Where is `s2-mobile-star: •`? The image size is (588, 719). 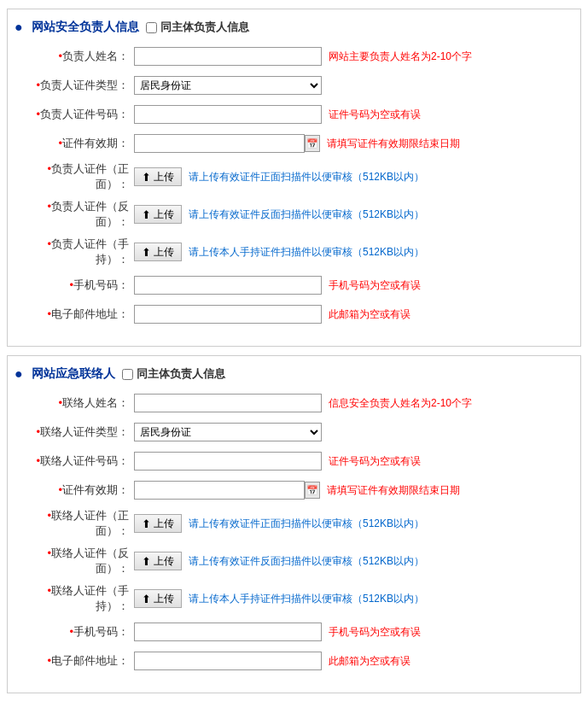
s2-mobile-star: • is located at coordinates (72, 632).